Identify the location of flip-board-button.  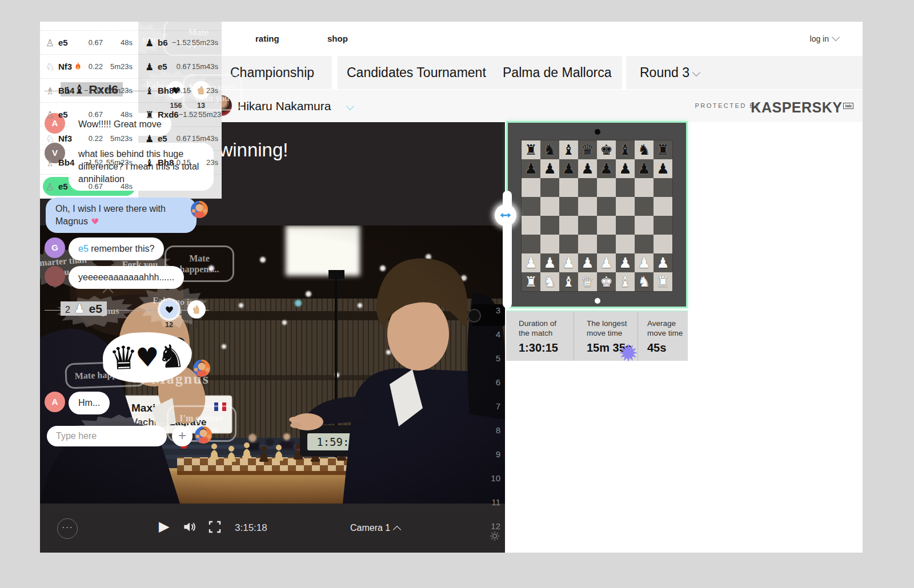
(506, 215).